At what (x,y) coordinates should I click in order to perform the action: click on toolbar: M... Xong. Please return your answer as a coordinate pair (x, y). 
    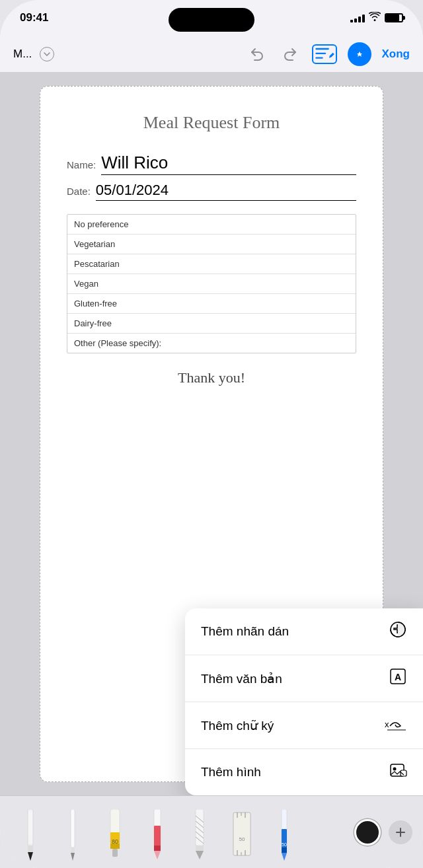
    Looking at the image, I should click on (212, 54).